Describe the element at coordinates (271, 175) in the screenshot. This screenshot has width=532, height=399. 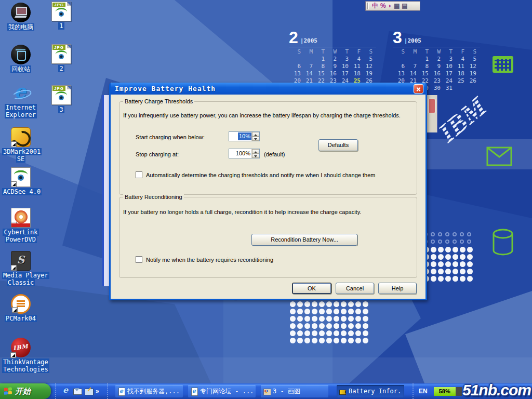
I see `auto-determine-checkbox-row: Automatically determine the charging thr…` at that location.